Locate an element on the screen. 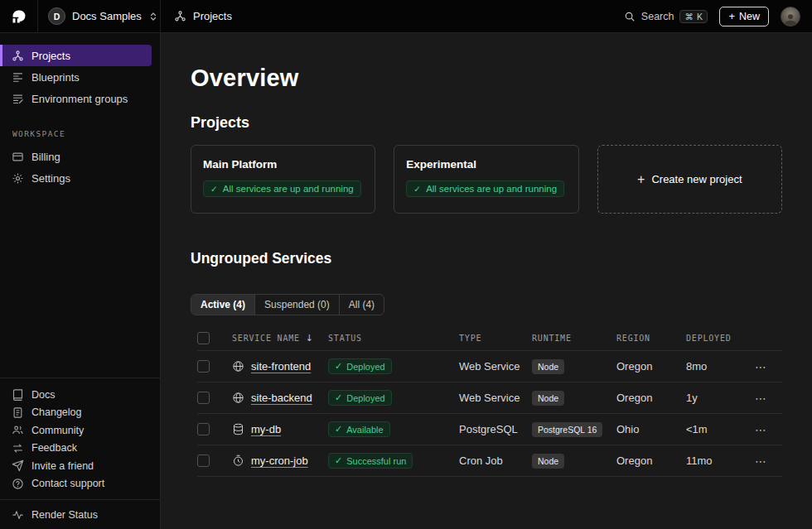 This screenshot has height=529, width=812. community-icon is located at coordinates (18, 430).